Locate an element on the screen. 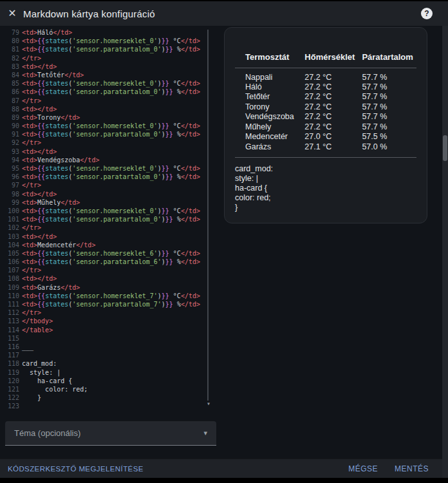  code-line: 112</tr> is located at coordinates (111, 313).